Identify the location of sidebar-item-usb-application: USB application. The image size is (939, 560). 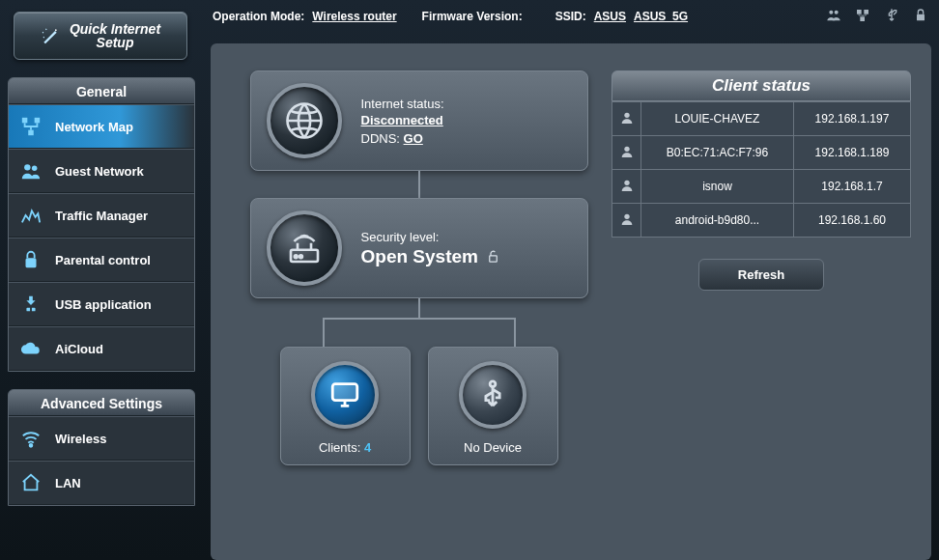
(101, 304).